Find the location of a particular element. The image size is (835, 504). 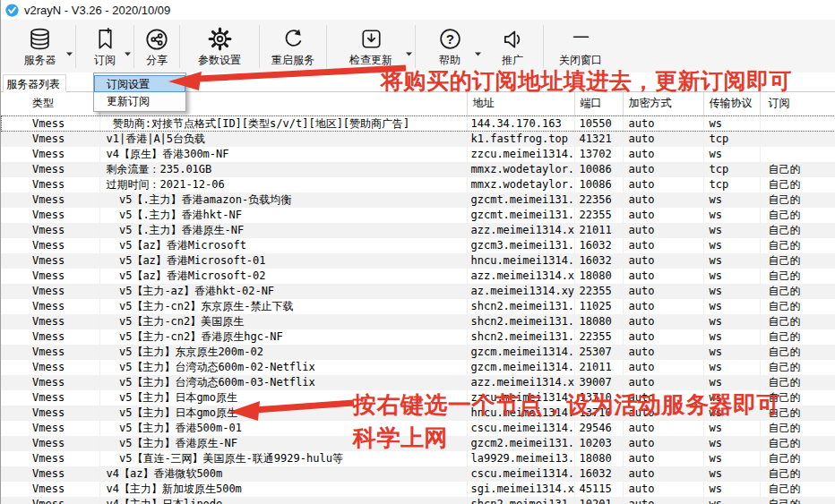

server-row: Vmess v5【主力】台湾动态600m-03-Netflixazz.meime… is located at coordinates (418, 383).